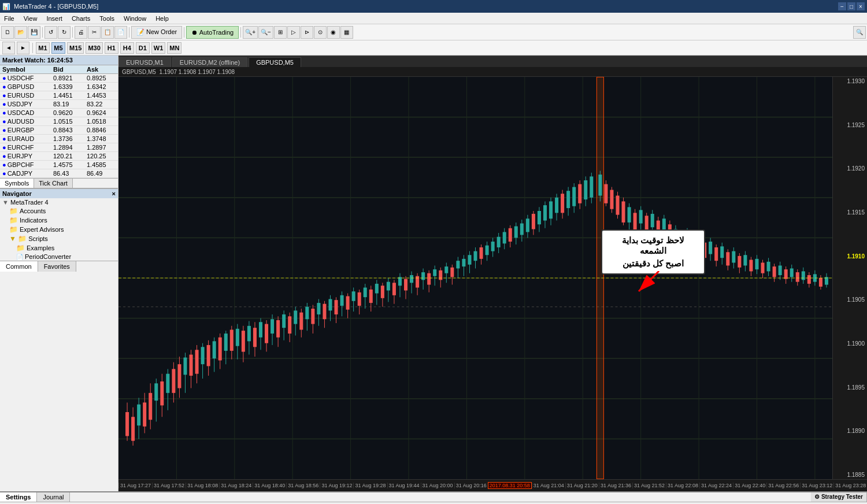  I want to click on close-btn: ×, so click(861, 6).